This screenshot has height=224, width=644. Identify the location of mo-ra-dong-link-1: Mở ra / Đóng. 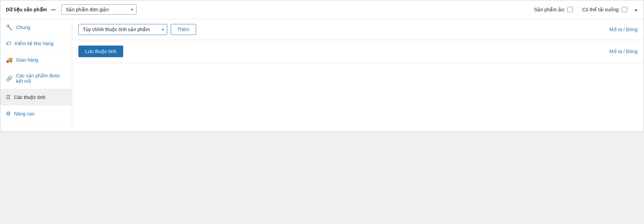
(623, 29).